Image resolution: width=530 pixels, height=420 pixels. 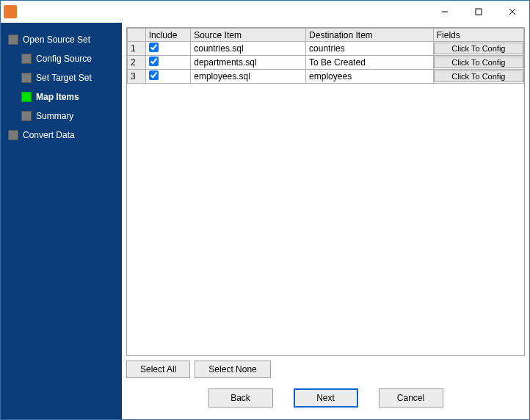 What do you see at coordinates (411, 398) in the screenshot?
I see `cancel-button: Cancel` at bounding box center [411, 398].